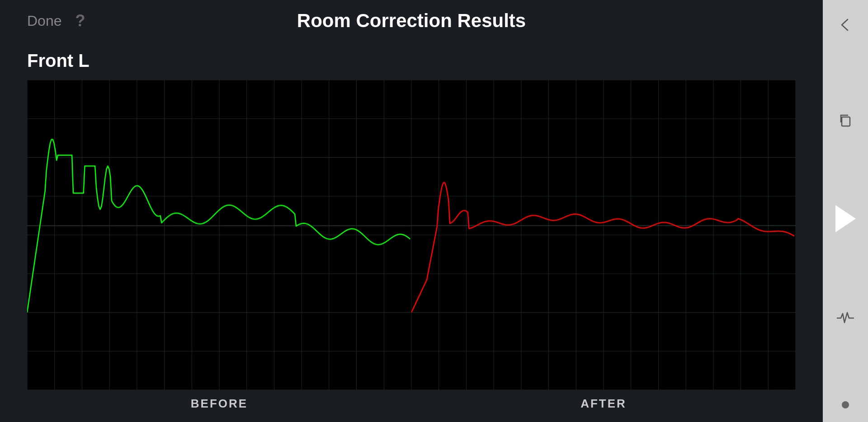 The height and width of the screenshot is (422, 868). What do you see at coordinates (845, 405) in the screenshot?
I see `indicator-dot` at bounding box center [845, 405].